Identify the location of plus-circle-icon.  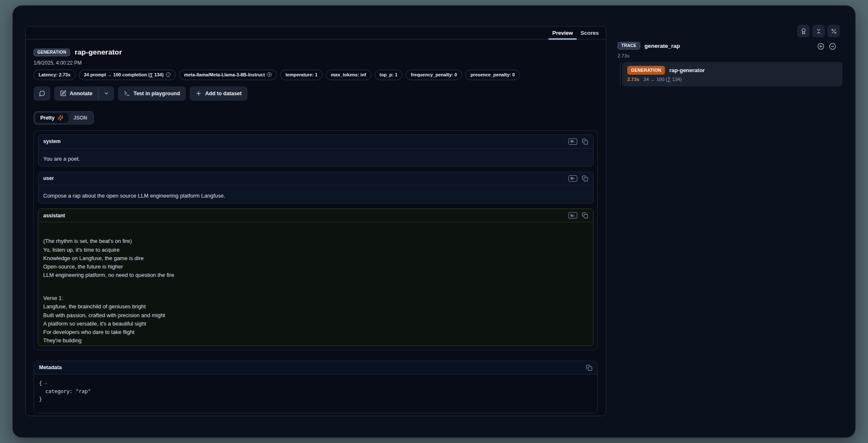
(269, 75).